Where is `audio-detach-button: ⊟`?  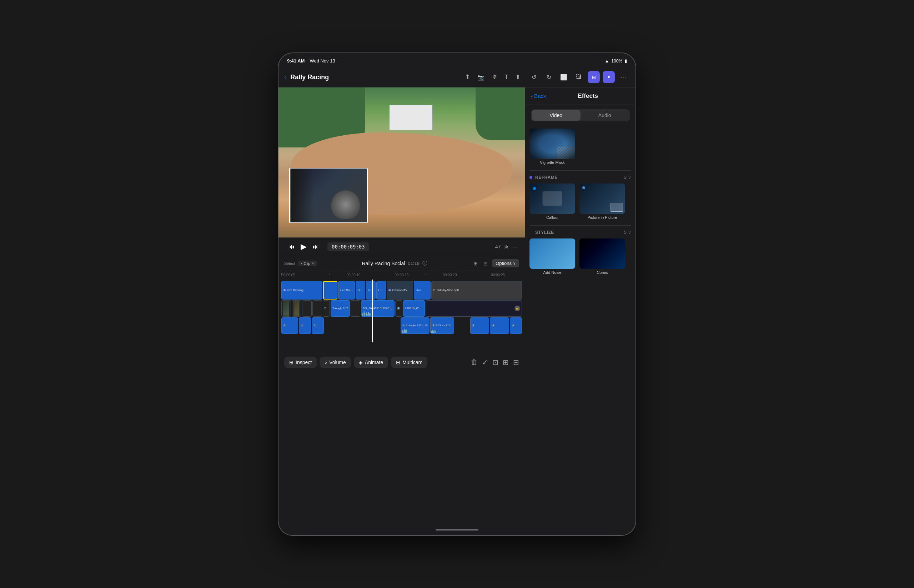
audio-detach-button: ⊟ is located at coordinates (516, 362).